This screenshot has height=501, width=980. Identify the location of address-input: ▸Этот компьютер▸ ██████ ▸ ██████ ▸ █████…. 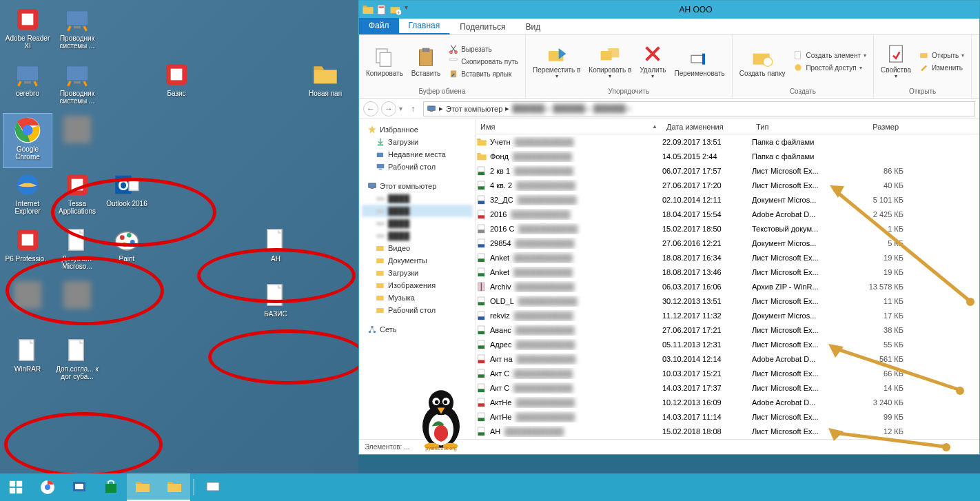
(699, 109).